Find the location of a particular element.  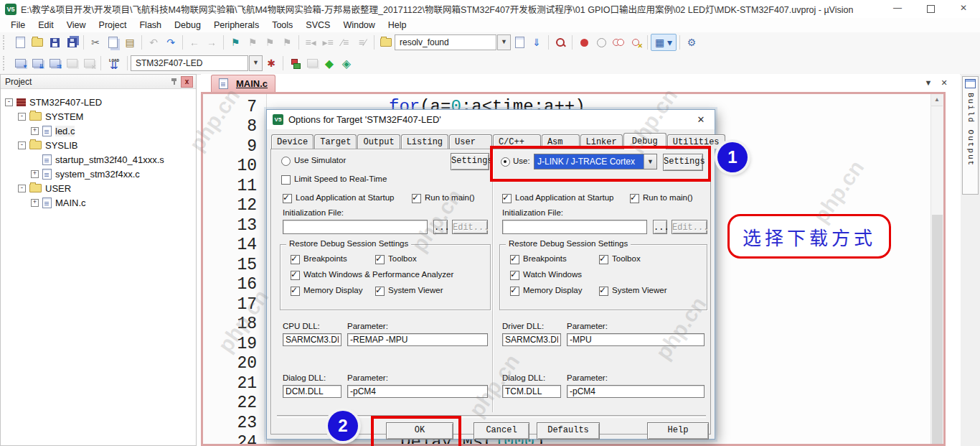

breakpoint-disable-icon is located at coordinates (601, 42).